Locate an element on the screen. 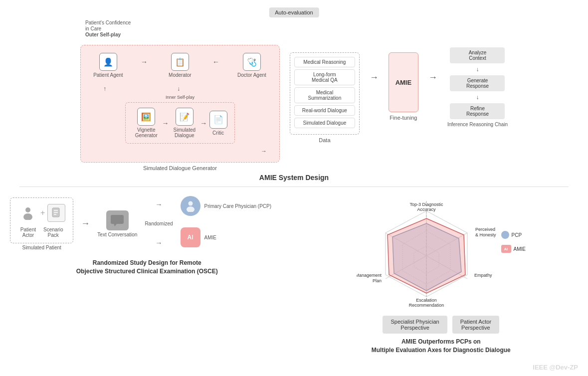 The height and width of the screenshot is (376, 588). long-arrow-right: → is located at coordinates (264, 151).